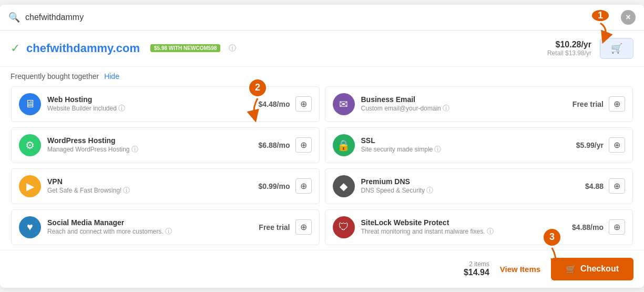  What do you see at coordinates (165, 186) in the screenshot?
I see `product-item-4: ▶ VPN Get Safe & Fast Browsing! ⓘ $0.99/…` at bounding box center [165, 186].